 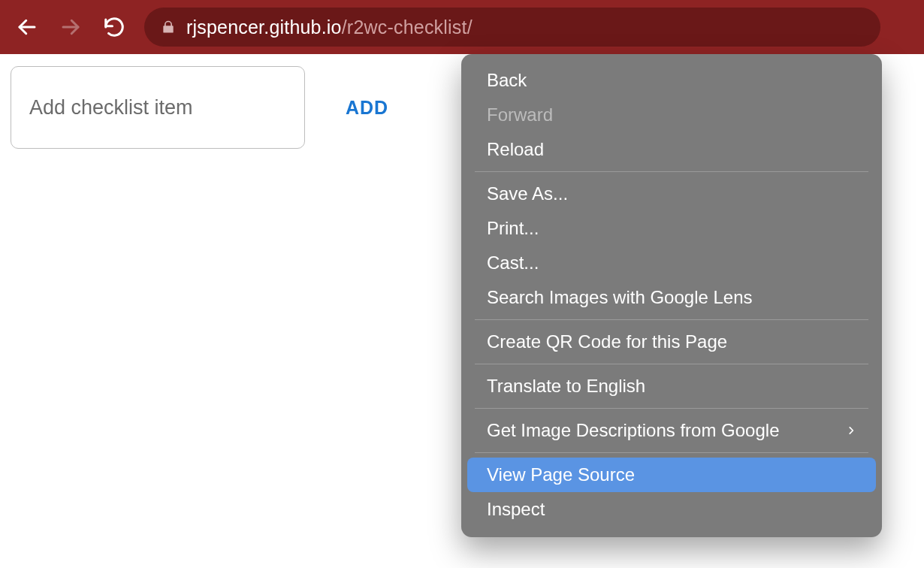 What do you see at coordinates (168, 27) in the screenshot?
I see `lock-icon` at bounding box center [168, 27].